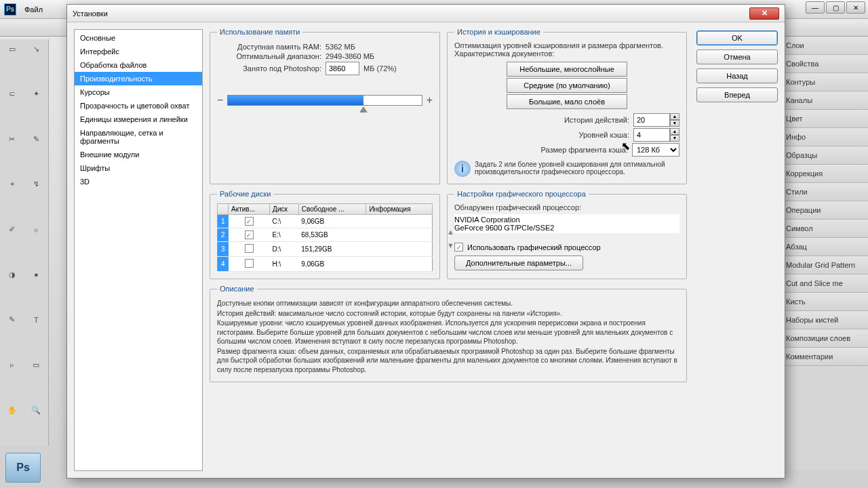  What do you see at coordinates (652, 120) in the screenshot?
I see `history-states-input` at bounding box center [652, 120].